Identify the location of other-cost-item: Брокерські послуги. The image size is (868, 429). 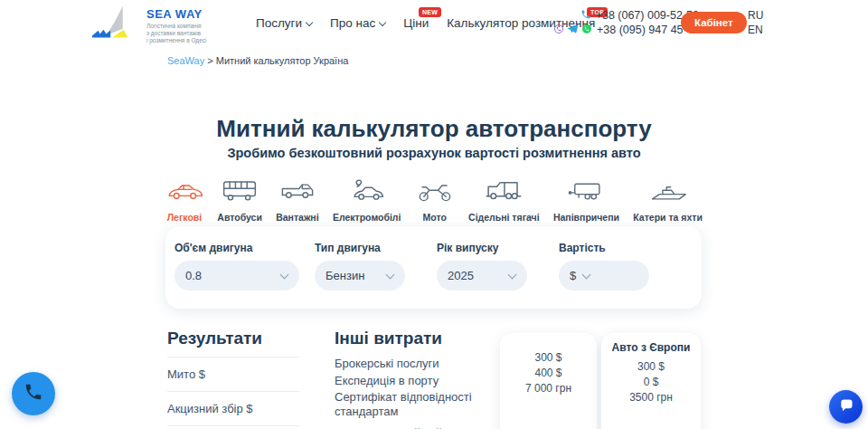
(418, 364).